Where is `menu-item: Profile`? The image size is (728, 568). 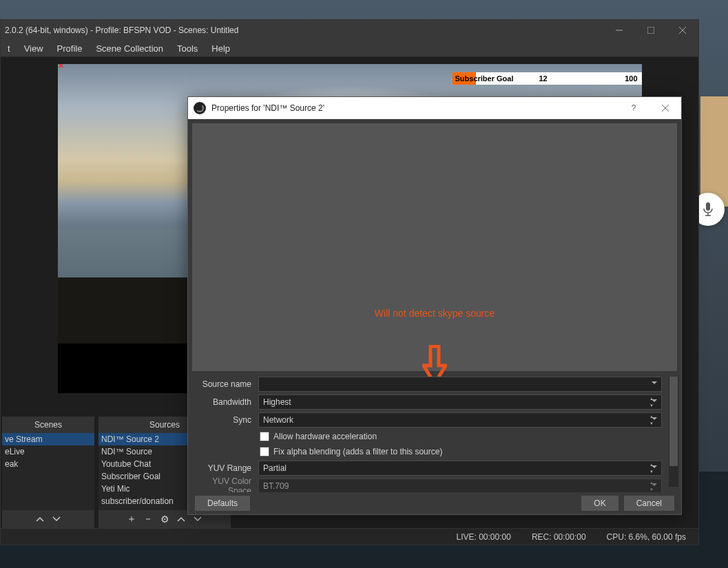 menu-item: Profile is located at coordinates (70, 48).